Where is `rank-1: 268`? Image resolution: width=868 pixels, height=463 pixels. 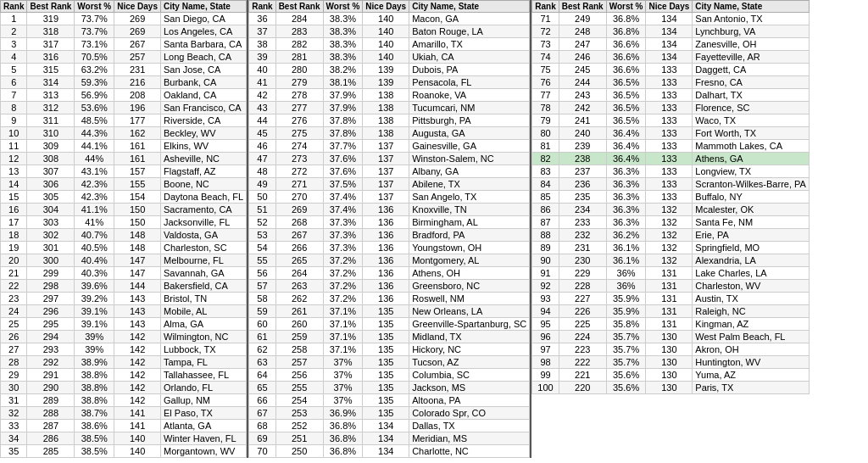 rank-1: 268 is located at coordinates (299, 222).